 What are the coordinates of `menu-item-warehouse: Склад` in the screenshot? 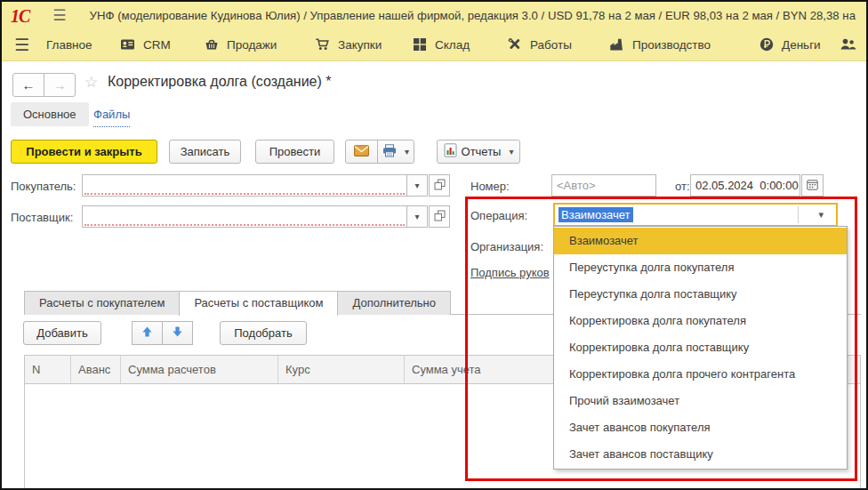 It's located at (441, 44).